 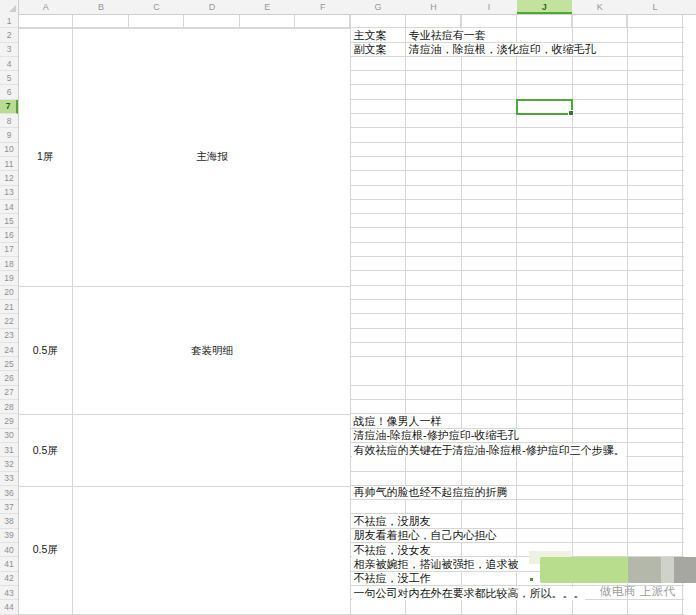 I want to click on row-header-37: 37, so click(x=9, y=507).